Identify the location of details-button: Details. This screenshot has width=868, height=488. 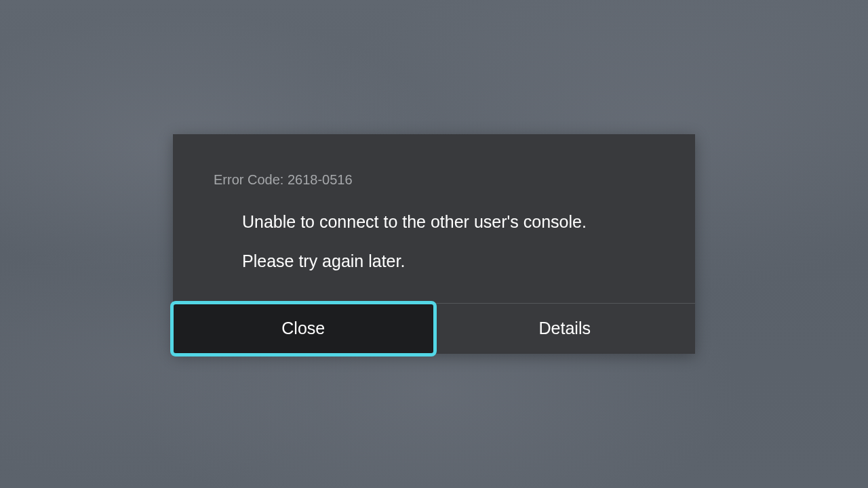
(566, 329).